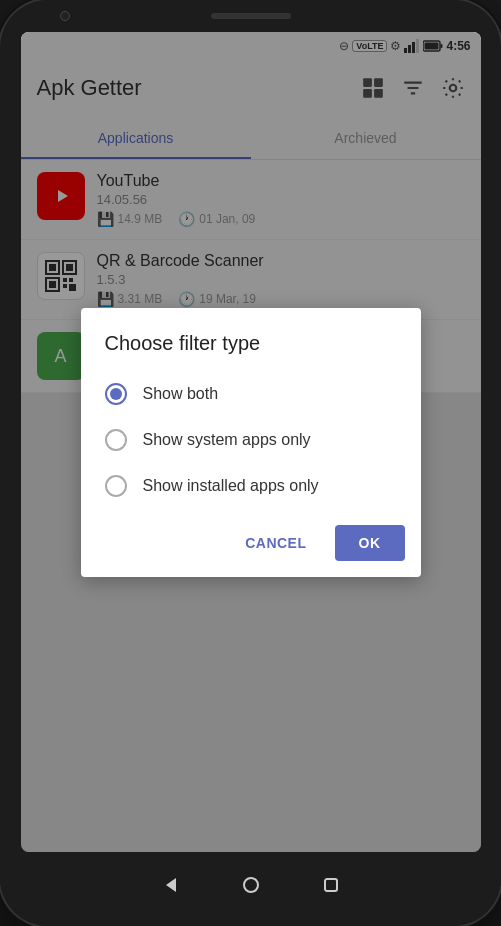  What do you see at coordinates (250, 889) in the screenshot?
I see `phone-nav-bar` at bounding box center [250, 889].